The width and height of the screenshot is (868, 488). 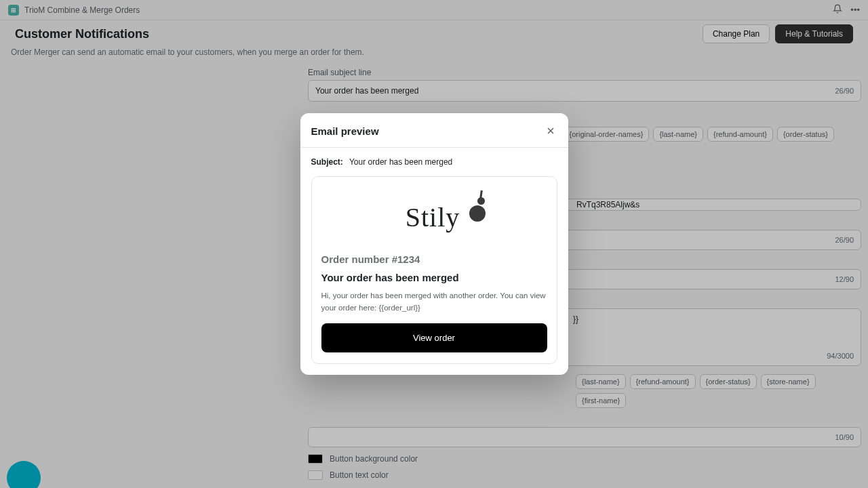 I want to click on order-number: Order number #1234, so click(x=434, y=259).